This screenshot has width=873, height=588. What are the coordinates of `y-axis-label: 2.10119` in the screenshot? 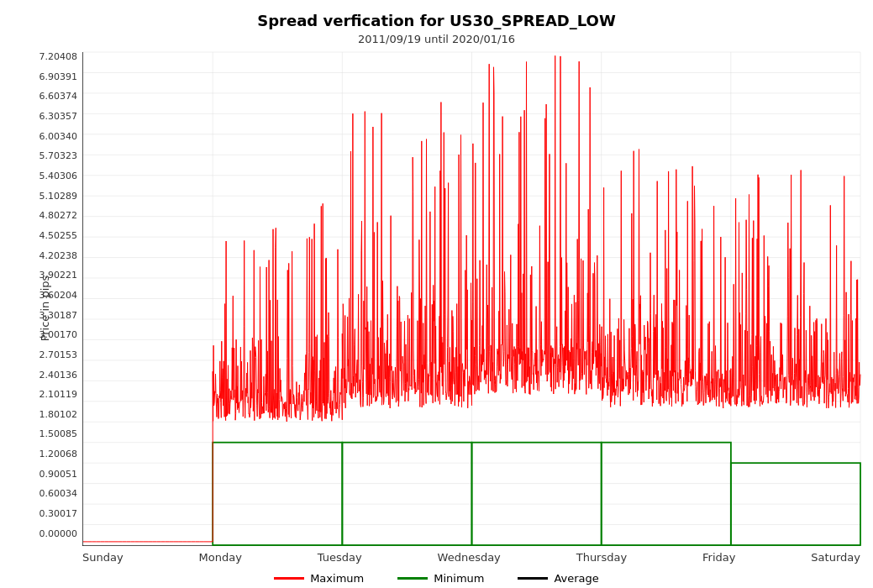 It's located at (59, 395).